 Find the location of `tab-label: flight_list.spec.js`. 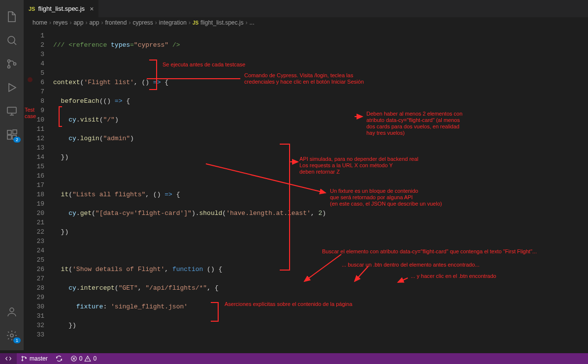

tab-label: flight_list.spec.js is located at coordinates (61, 9).